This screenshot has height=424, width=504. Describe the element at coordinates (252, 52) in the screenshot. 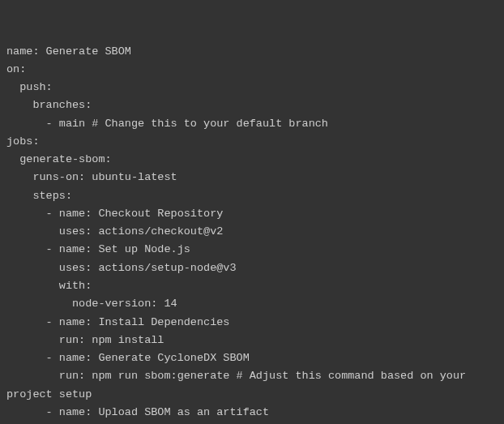

I see `code-line: name: Generate SBOM` at that location.